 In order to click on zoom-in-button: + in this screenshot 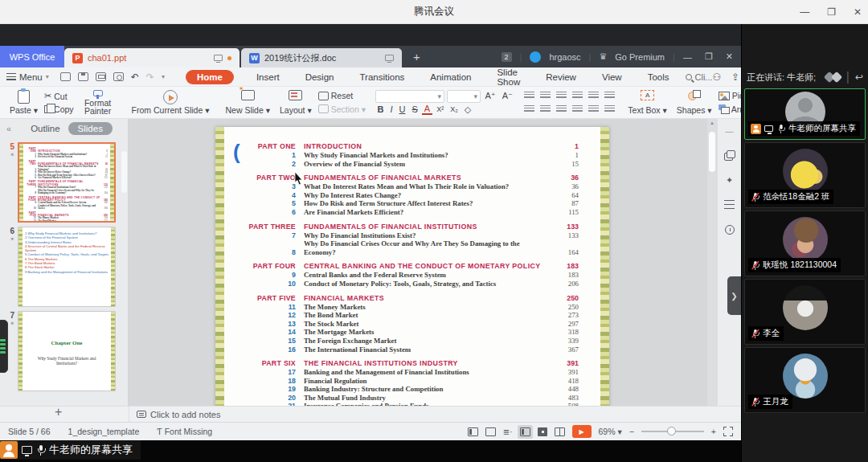, I will do `click(714, 431)`.